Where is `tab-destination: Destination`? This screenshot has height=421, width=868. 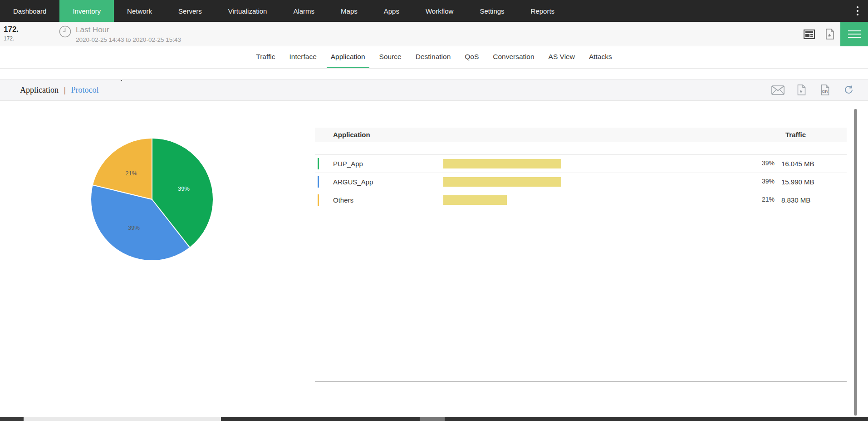 tab-destination: Destination is located at coordinates (433, 57).